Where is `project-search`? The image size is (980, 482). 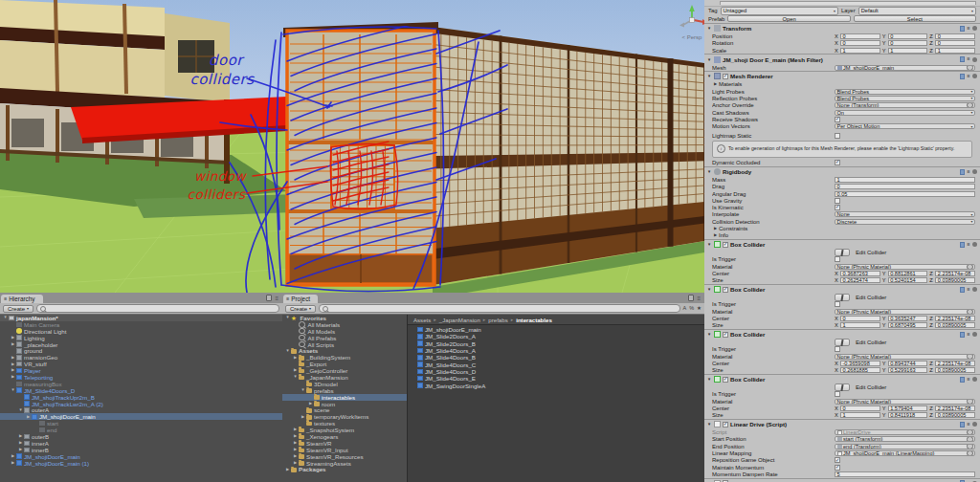
project-search is located at coordinates (500, 308).